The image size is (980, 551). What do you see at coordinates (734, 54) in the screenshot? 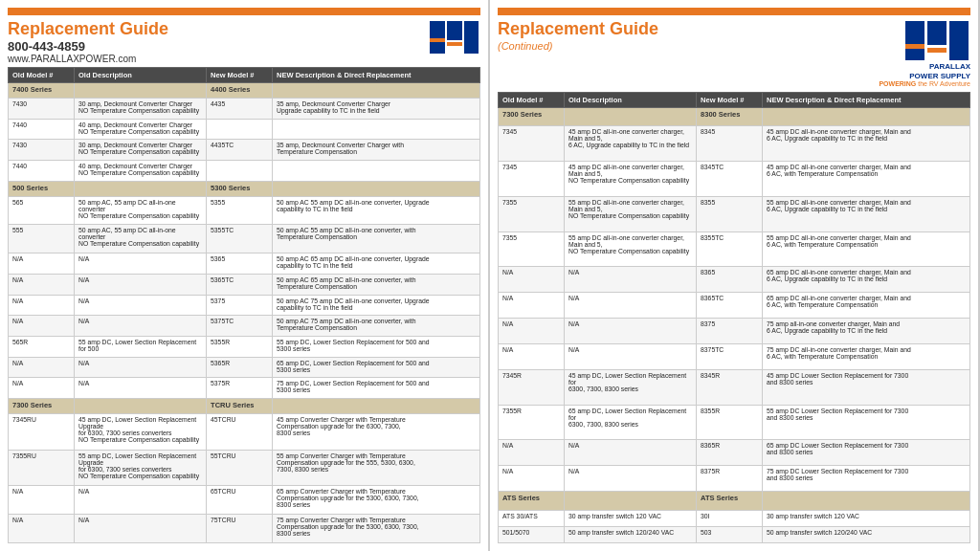
I see `right-header: Replacement Guide (Continued) PARALLAX P…` at bounding box center [734, 54].